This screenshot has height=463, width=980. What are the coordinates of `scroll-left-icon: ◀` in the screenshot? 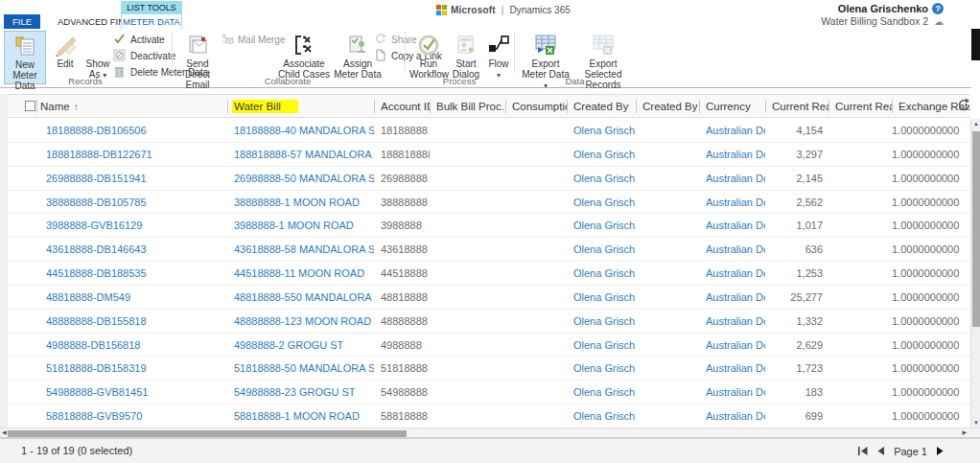 It's located at (4, 433).